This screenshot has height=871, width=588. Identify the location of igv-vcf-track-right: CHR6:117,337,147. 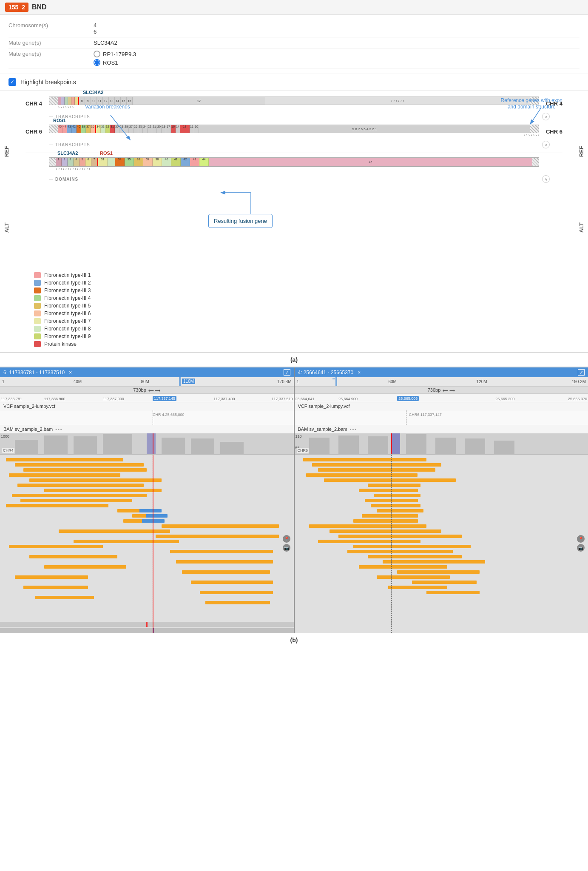
(441, 418).